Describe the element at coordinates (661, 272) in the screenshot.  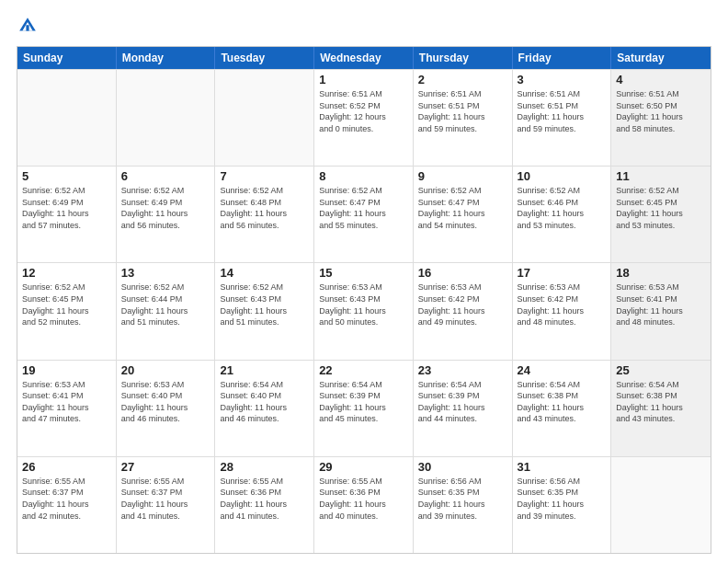
I see `day-number: 18` at that location.